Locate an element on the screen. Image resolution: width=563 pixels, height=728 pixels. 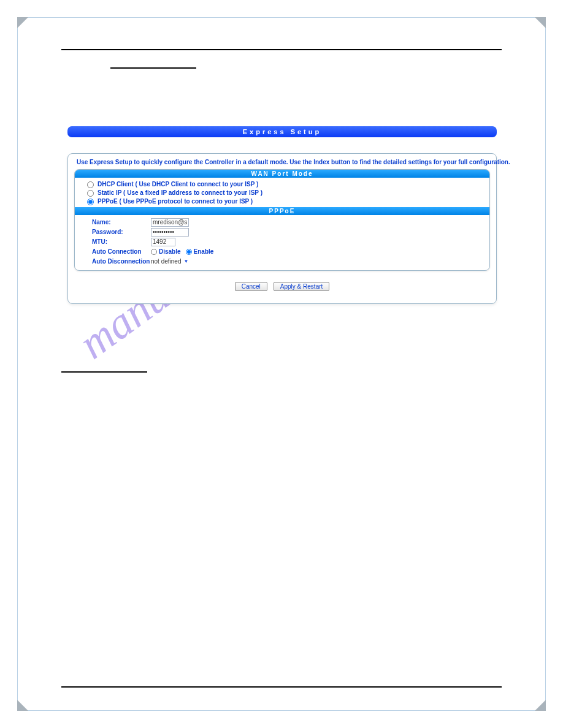
wan-option-pppoe: PPPoE ( Use PPPoE protocol to connect to… is located at coordinates (285, 202).